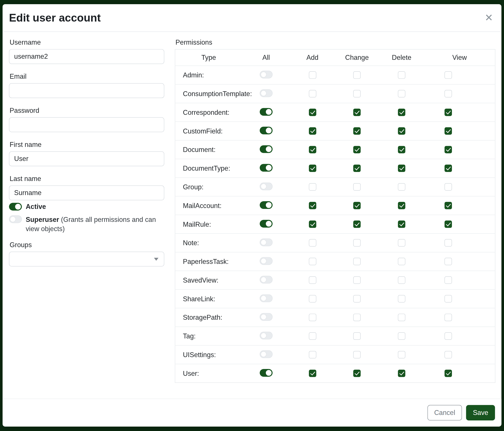 This screenshot has height=431, width=504. Describe the element at coordinates (87, 159) in the screenshot. I see `first-name-input` at that location.